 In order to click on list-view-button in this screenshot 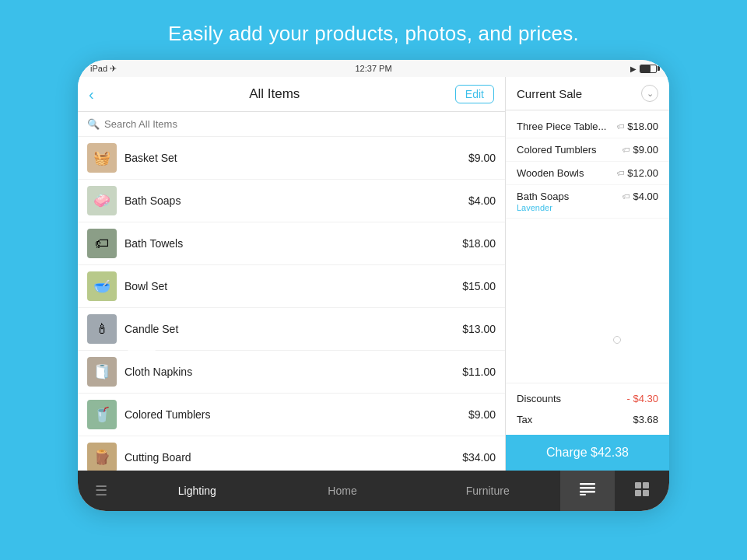, I will do `click(587, 491)`.